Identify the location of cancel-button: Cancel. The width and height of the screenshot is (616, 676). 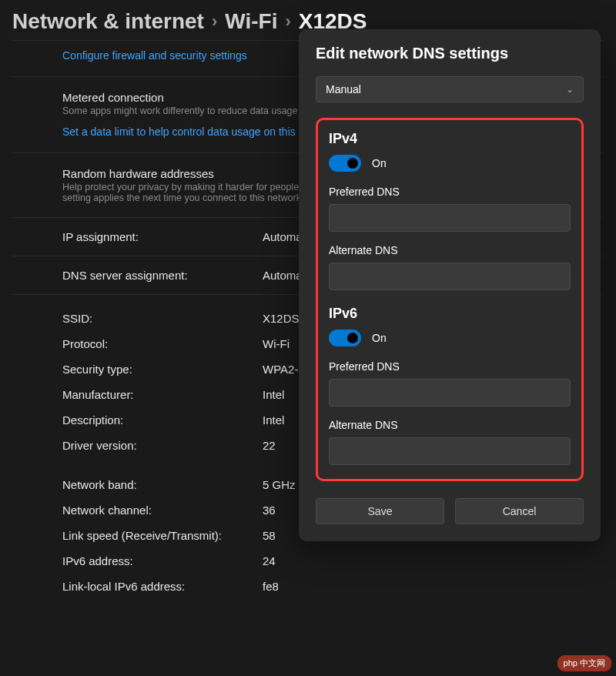
(519, 511).